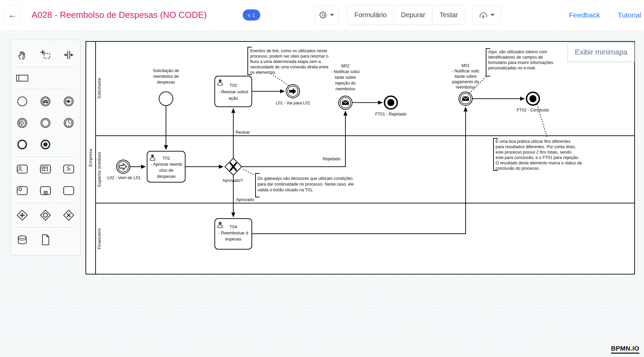  What do you see at coordinates (69, 215) in the screenshot?
I see `create-exclusive-gateway-icon` at bounding box center [69, 215].